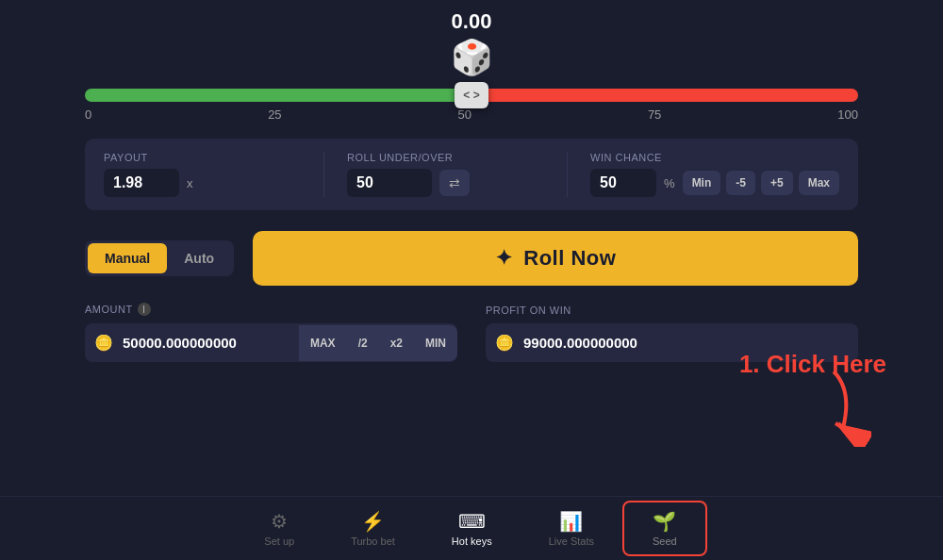  Describe the element at coordinates (504, 258) in the screenshot. I see `roll-now-icon: ✦` at that location.